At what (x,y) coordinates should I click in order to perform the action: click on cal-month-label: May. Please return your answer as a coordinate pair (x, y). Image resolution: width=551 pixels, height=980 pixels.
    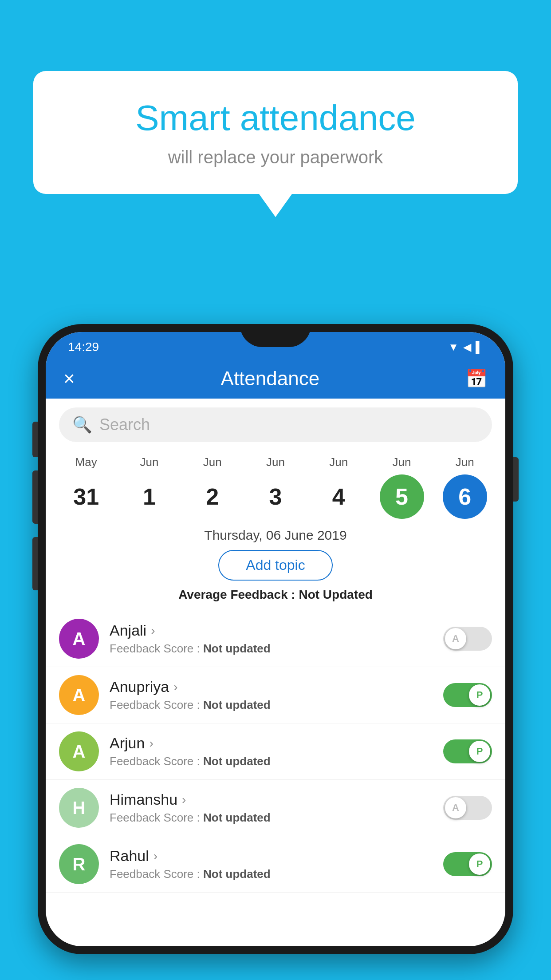
    Looking at the image, I should click on (86, 462).